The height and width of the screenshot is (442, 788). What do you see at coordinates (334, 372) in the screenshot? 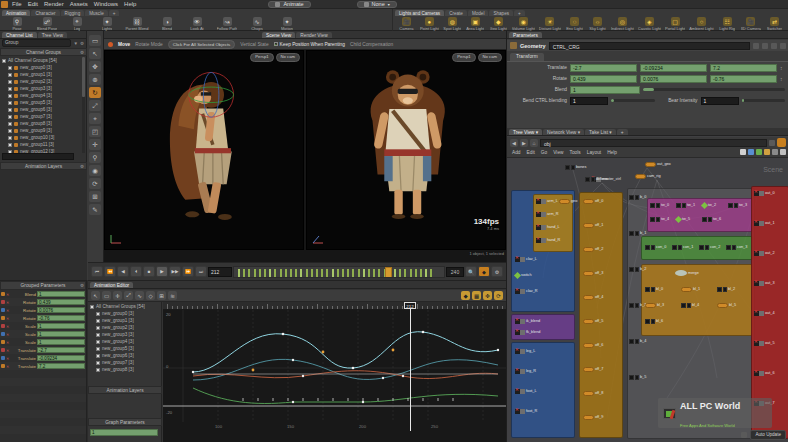
I see `animation-graph: 20 0 -20 100 150 200 250 212` at bounding box center [334, 372].